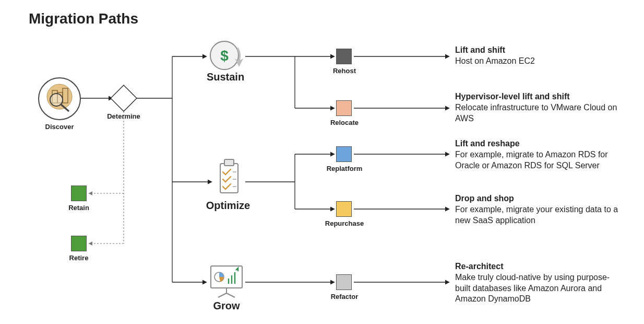 This screenshot has width=644, height=324. I want to click on grow-desc-title: Re-architect, so click(539, 267).